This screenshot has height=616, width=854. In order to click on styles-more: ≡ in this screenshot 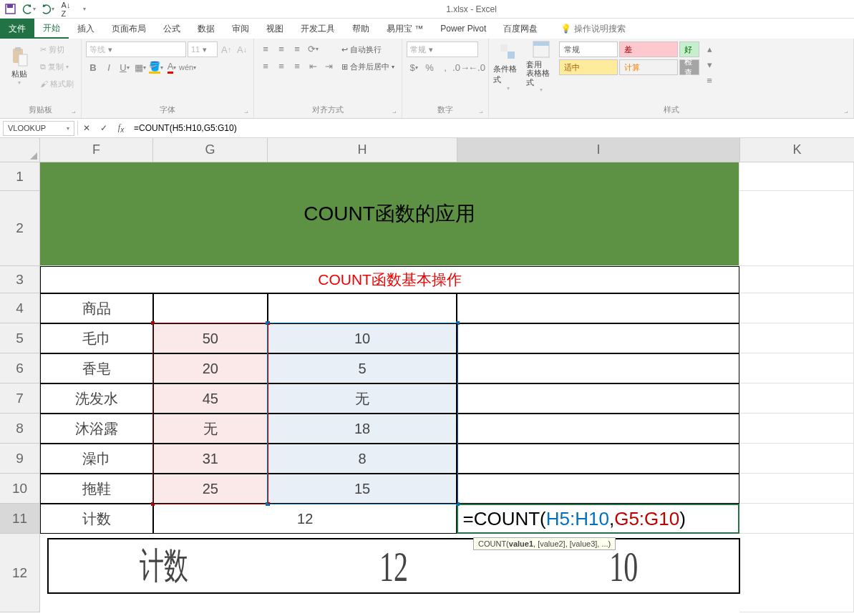, I will do `click(709, 80)`.